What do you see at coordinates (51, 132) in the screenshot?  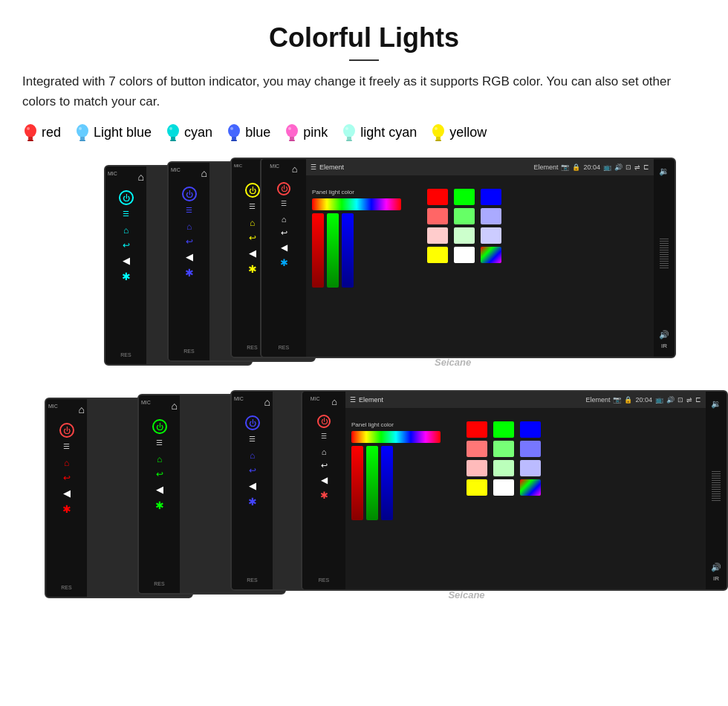 I see `color-label-red: red` at bounding box center [51, 132].